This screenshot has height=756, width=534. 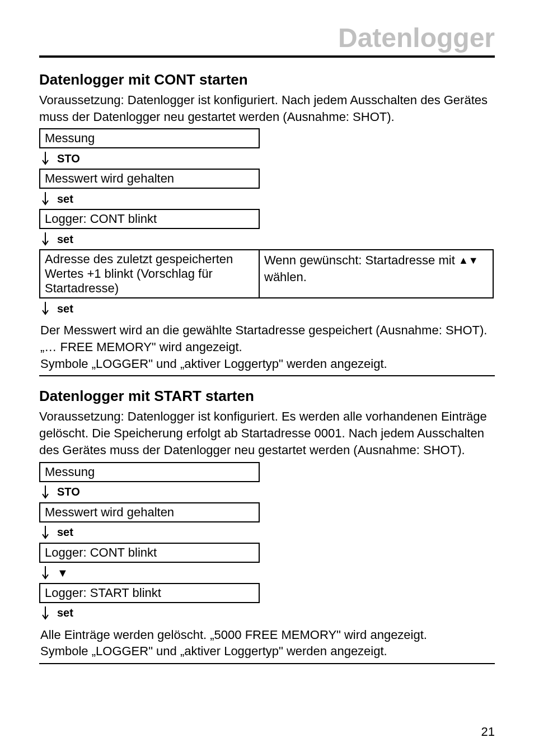 What do you see at coordinates (149, 472) in the screenshot?
I see `flow-box-b1: Messung` at bounding box center [149, 472].